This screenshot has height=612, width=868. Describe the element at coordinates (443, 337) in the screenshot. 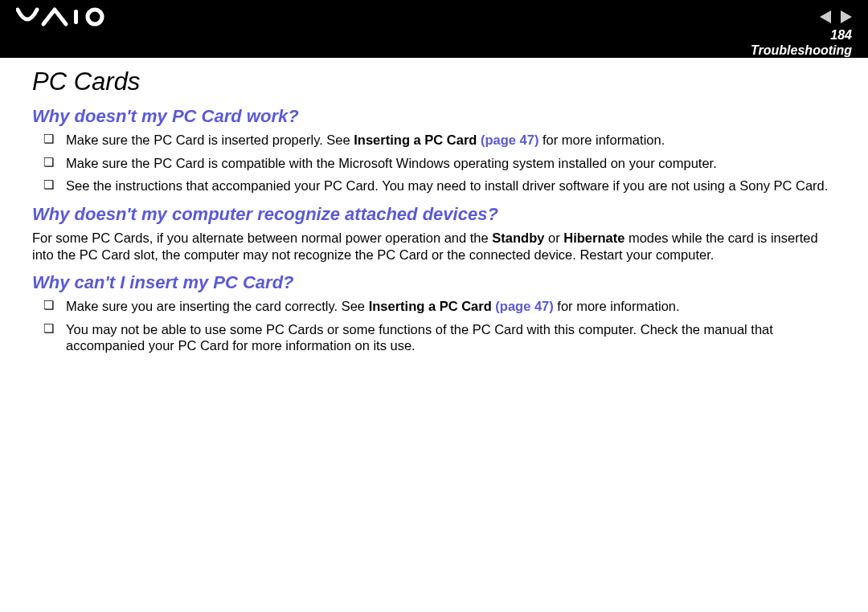

I see `list-item: You may not be able to use some PC Cards…` at that location.